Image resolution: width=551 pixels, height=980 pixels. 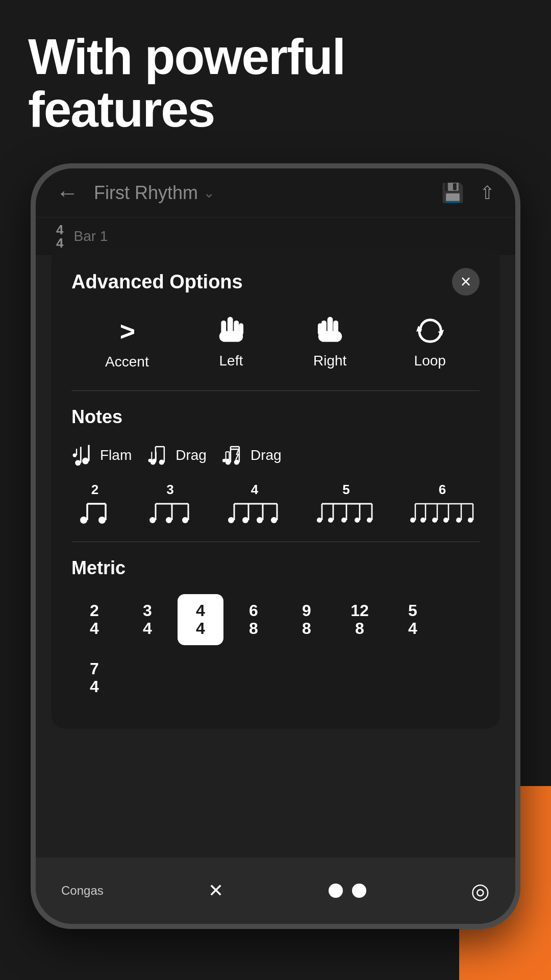 What do you see at coordinates (330, 331) in the screenshot?
I see `hand-right-icon` at bounding box center [330, 331].